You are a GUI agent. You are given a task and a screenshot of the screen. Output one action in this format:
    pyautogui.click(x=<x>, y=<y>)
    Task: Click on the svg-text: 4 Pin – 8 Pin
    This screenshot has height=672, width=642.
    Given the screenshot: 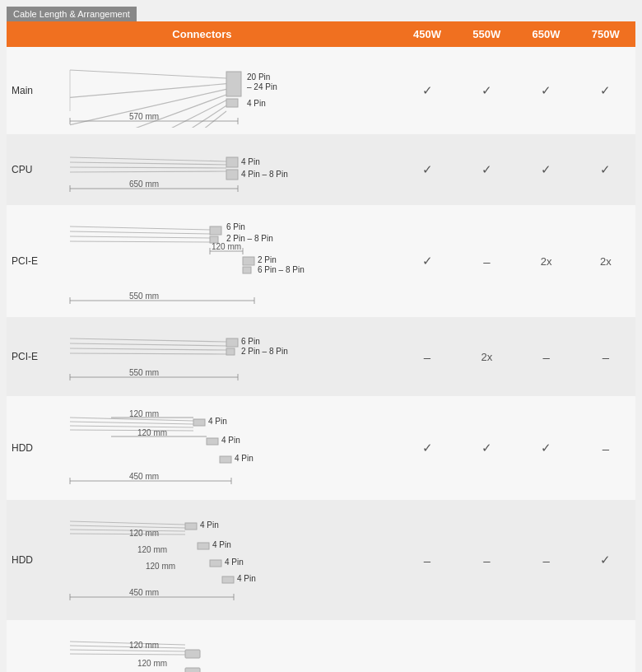 What is the action you would take?
    pyautogui.click(x=265, y=175)
    